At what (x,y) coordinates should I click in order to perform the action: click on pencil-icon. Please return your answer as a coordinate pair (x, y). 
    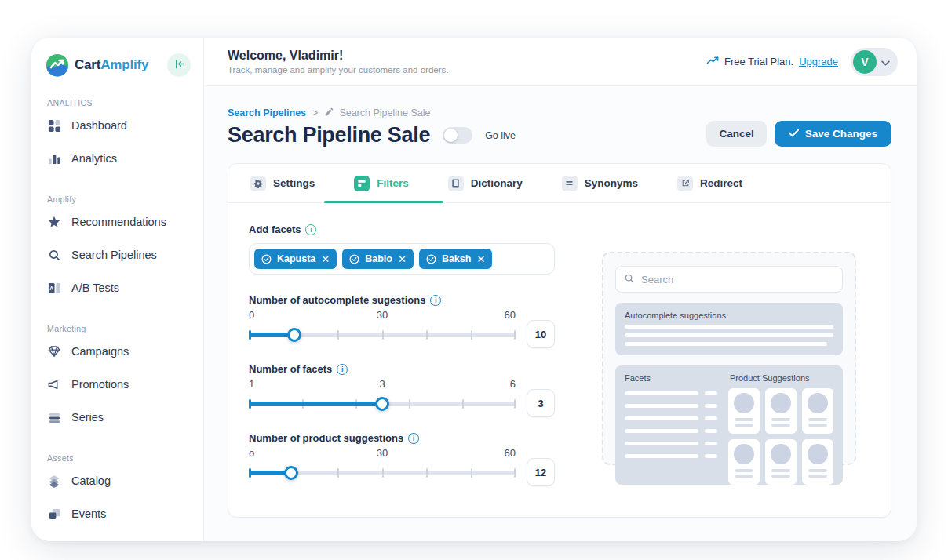
    Looking at the image, I should click on (330, 113).